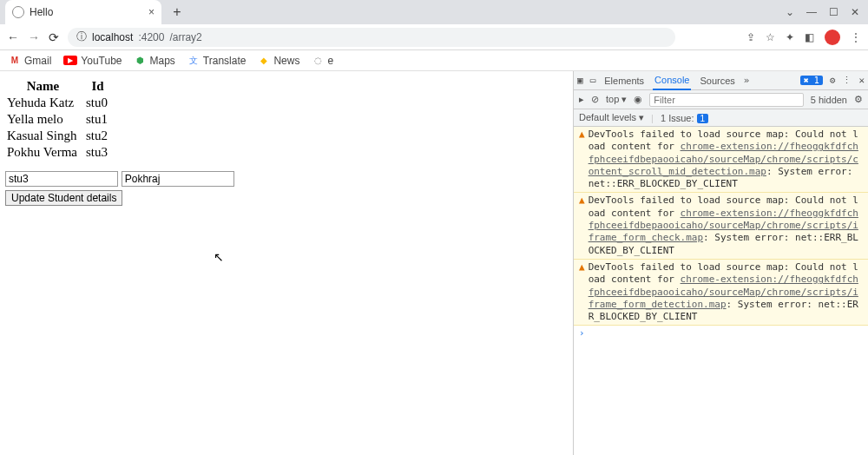  Describe the element at coordinates (823, 12) in the screenshot. I see `window-controls: ⌄ — ☐ ✕` at that location.